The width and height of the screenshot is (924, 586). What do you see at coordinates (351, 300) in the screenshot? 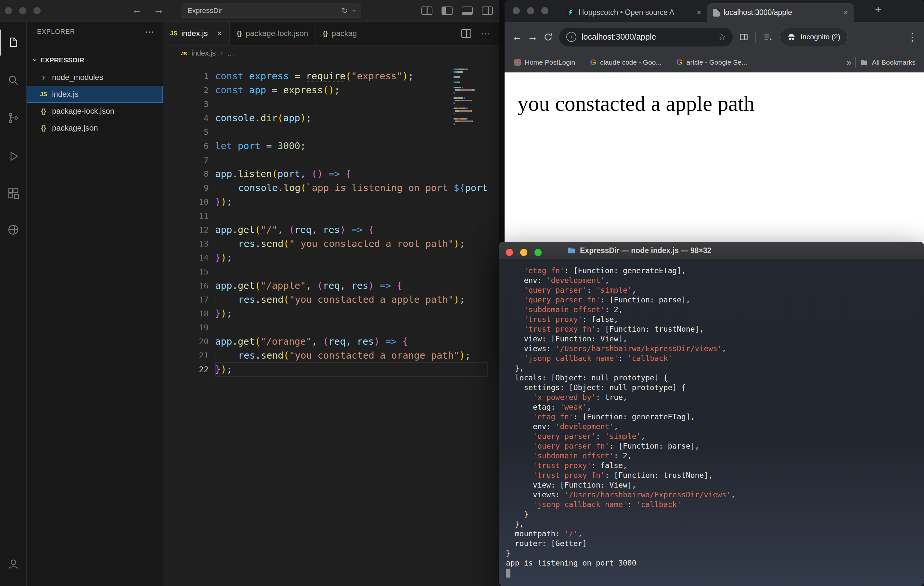
I see `code-line: res.send("you constacted a apple path");` at bounding box center [351, 300].